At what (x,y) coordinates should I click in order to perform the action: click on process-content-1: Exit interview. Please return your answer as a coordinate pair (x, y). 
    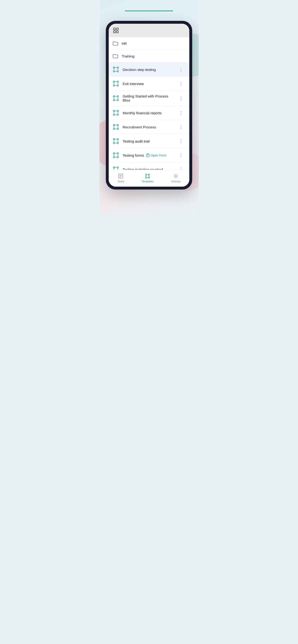
    Looking at the image, I should click on (148, 84).